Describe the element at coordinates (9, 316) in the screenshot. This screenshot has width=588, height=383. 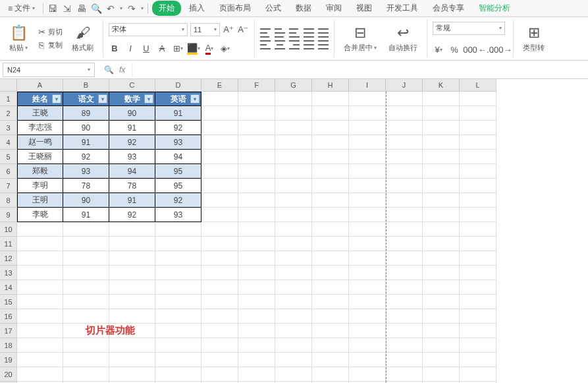
I see `row-header: 16` at that location.